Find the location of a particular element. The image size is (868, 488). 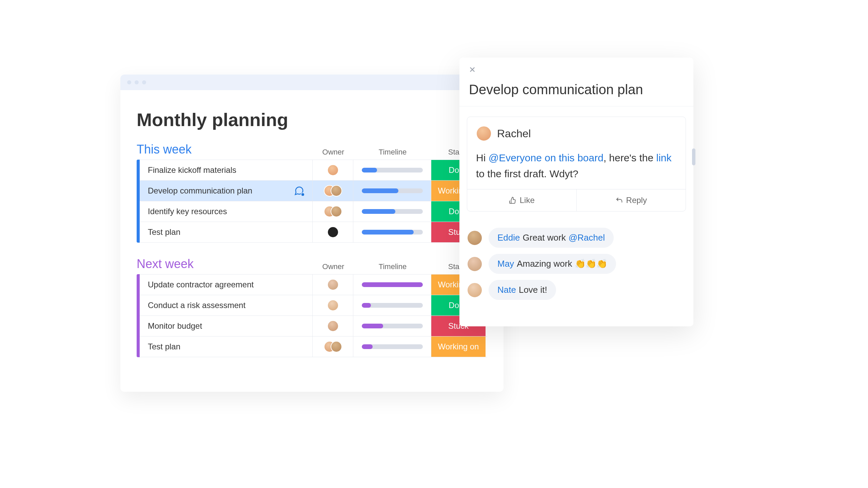

traffic-light-max-icon is located at coordinates (144, 82).